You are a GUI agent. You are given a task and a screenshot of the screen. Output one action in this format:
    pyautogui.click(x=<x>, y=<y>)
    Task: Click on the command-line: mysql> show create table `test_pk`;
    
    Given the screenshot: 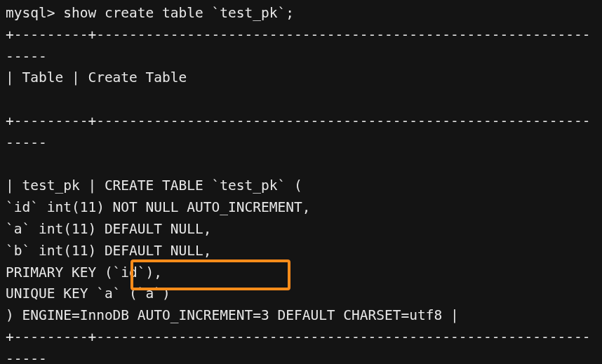 What is the action you would take?
    pyautogui.click(x=301, y=14)
    